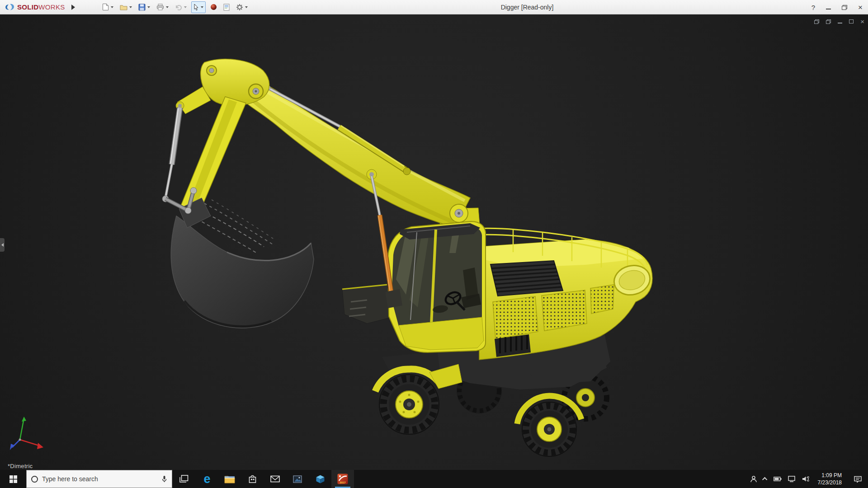 The height and width of the screenshot is (488, 868). I want to click on battery-indicator, so click(778, 479).